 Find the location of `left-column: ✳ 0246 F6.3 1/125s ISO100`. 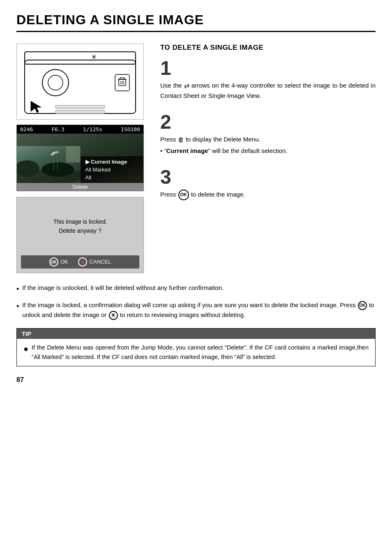

left-column: ✳ 0246 F6.3 1/125s ISO100 is located at coordinates (82, 161).